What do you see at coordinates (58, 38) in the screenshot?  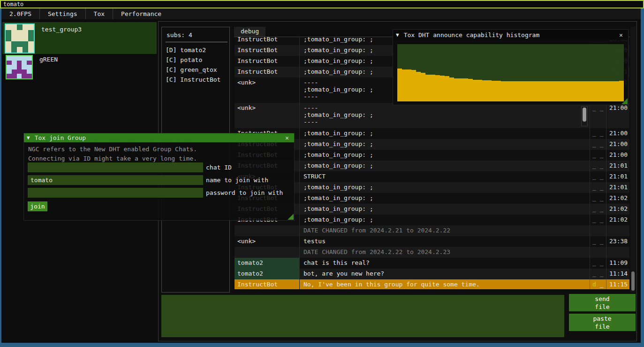 I see `group-name: test_group3` at bounding box center [58, 38].